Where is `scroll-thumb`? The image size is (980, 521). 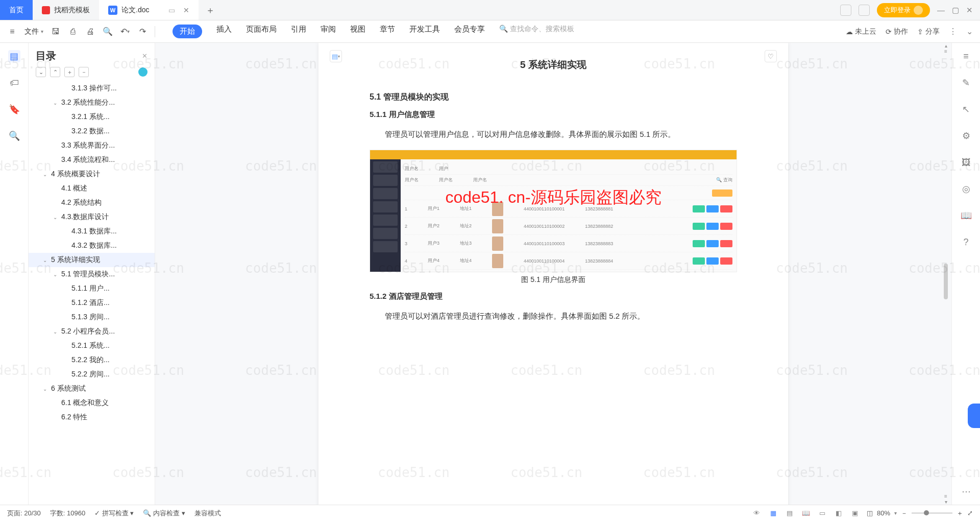 scroll-thumb is located at coordinates (946, 281).